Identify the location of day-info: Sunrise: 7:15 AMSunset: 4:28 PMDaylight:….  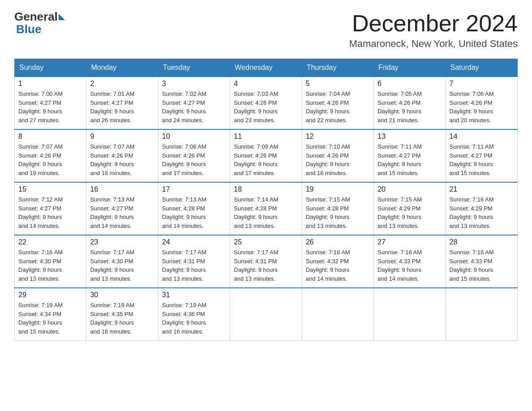
(338, 213).